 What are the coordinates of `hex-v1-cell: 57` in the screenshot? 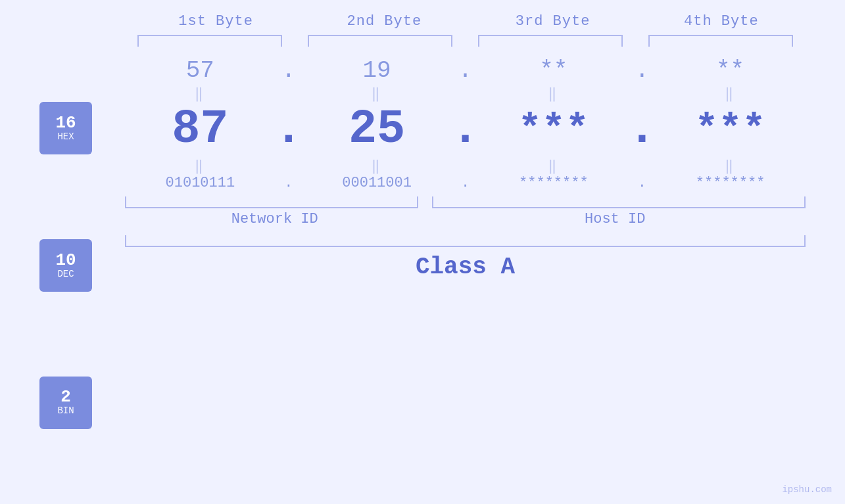 It's located at (200, 71).